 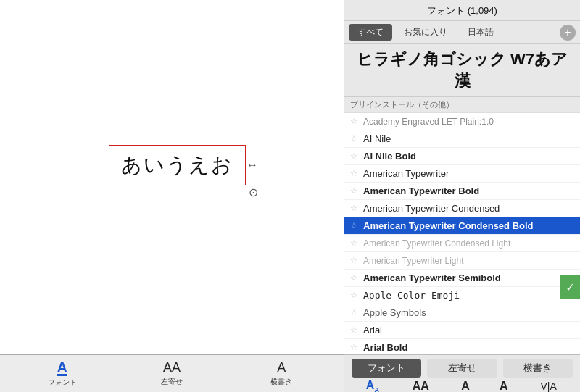 What do you see at coordinates (463, 385) in the screenshot?
I see `font-bottom-icons: AA サイズ AA スタイル A 背文 A 文字 V|A 文字間隔` at bounding box center [463, 385].